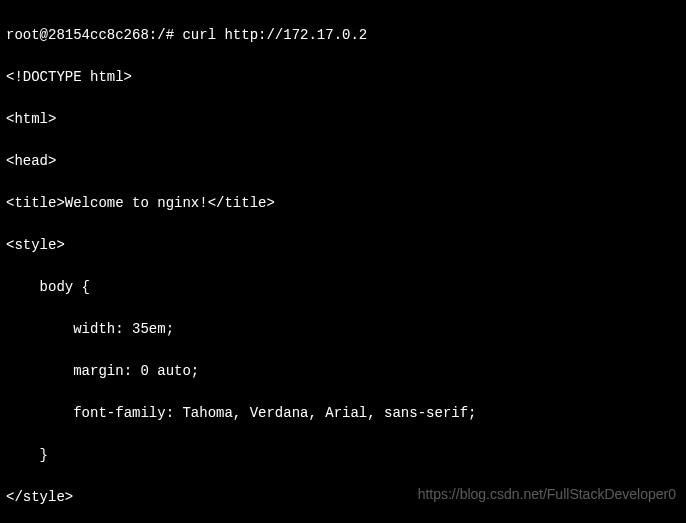 The image size is (686, 523). What do you see at coordinates (343, 456) in the screenshot?
I see `output-line: }` at bounding box center [343, 456].